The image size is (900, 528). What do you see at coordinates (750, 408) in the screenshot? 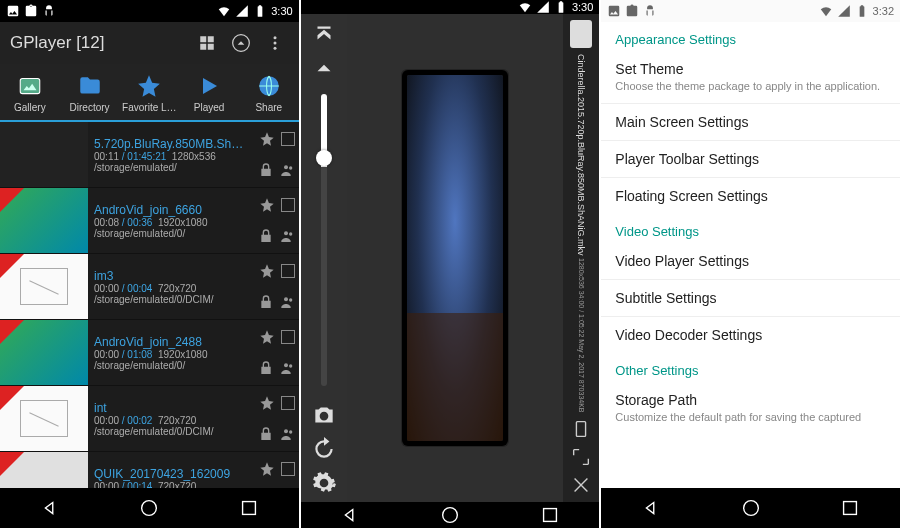
I see `settings-item-storage-path: Storage Path Customize the default path …` at bounding box center [750, 408].